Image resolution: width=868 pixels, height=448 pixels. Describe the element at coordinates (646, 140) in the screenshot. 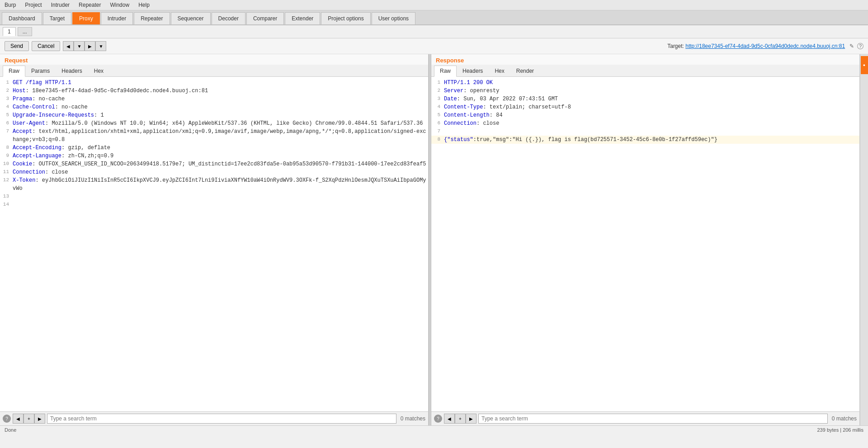

I see `response-line: 8{"status":true,"msg":"Hi ({.}), flag is…` at that location.